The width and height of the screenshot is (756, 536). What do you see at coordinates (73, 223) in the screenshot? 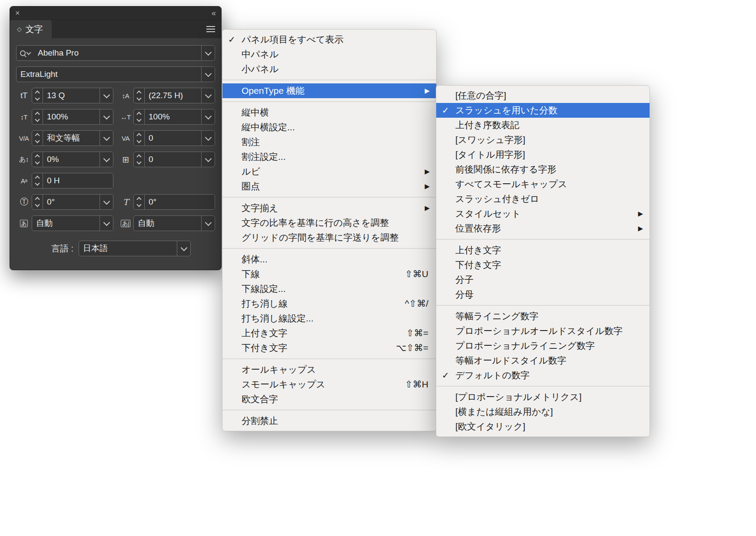
I see `auto-left-field: 自動` at bounding box center [73, 223].